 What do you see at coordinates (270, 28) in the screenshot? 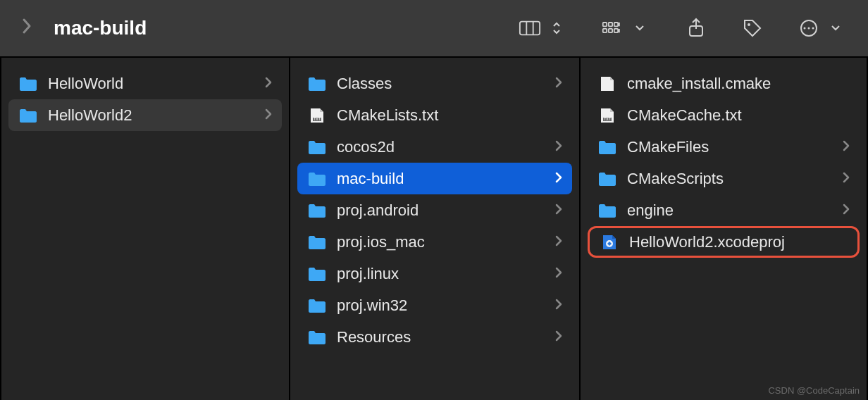
I see `toolbar-left: mac-build` at bounding box center [270, 28].